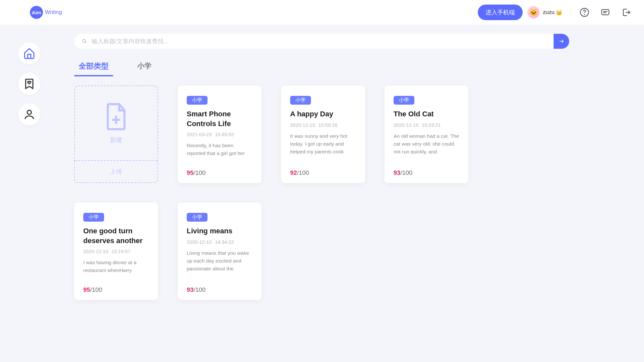 The image size is (644, 362). I want to click on article-timestamp: 2020-12-1014:34:22, so click(220, 242).